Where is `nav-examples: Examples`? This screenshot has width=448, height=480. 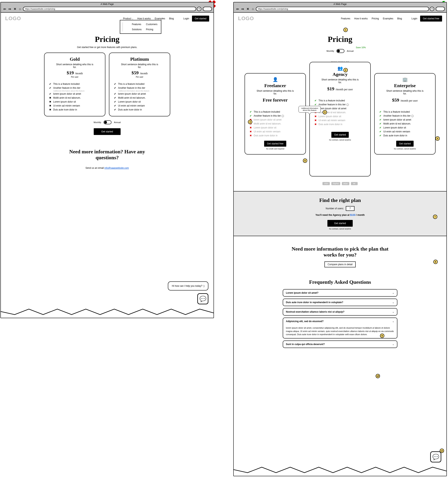
nav-examples: Examples is located at coordinates (388, 19).